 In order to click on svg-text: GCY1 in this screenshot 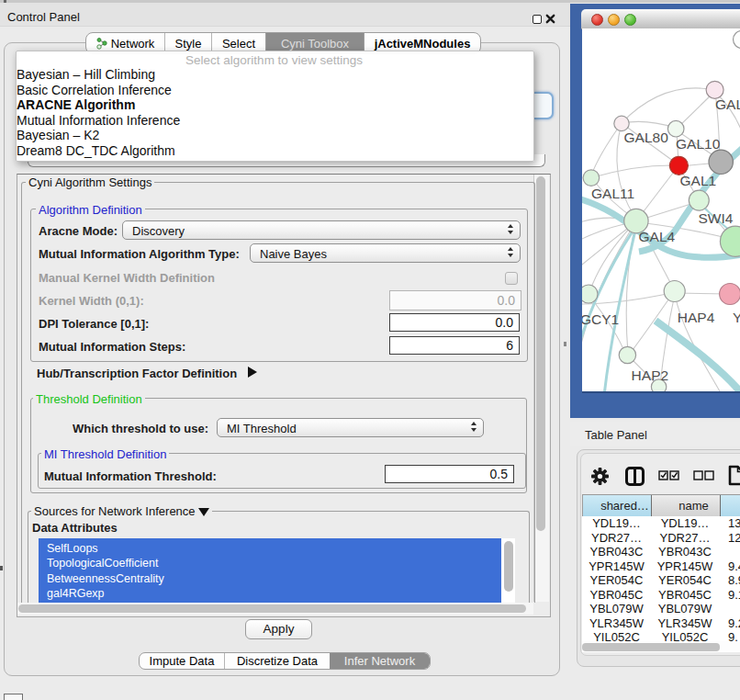, I will do `click(600, 320)`.